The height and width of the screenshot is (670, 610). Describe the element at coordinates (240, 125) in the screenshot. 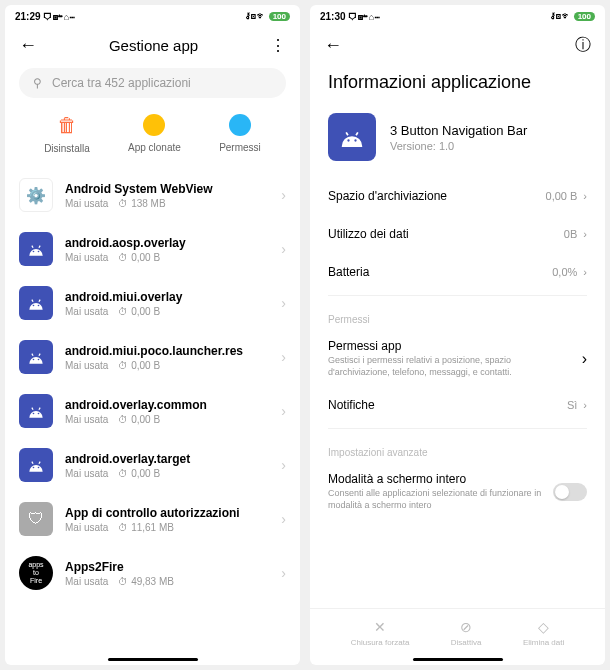

I see `perms-icon` at that location.